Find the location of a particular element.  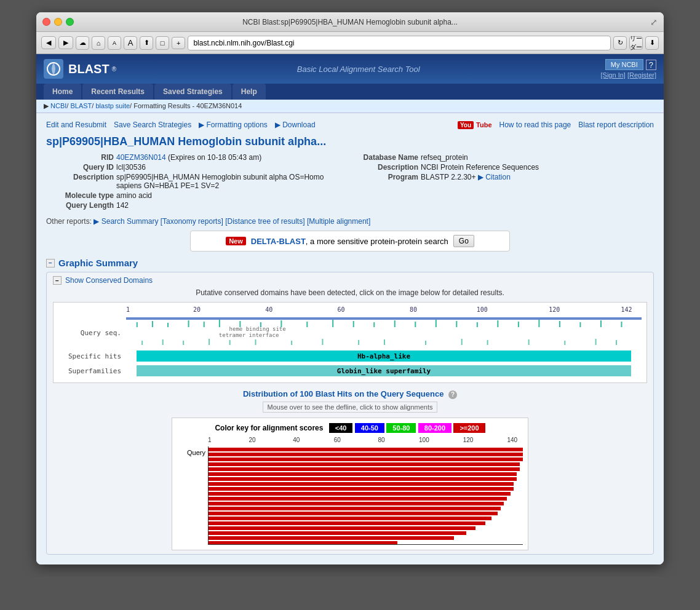

collapse-button: − is located at coordinates (50, 263).